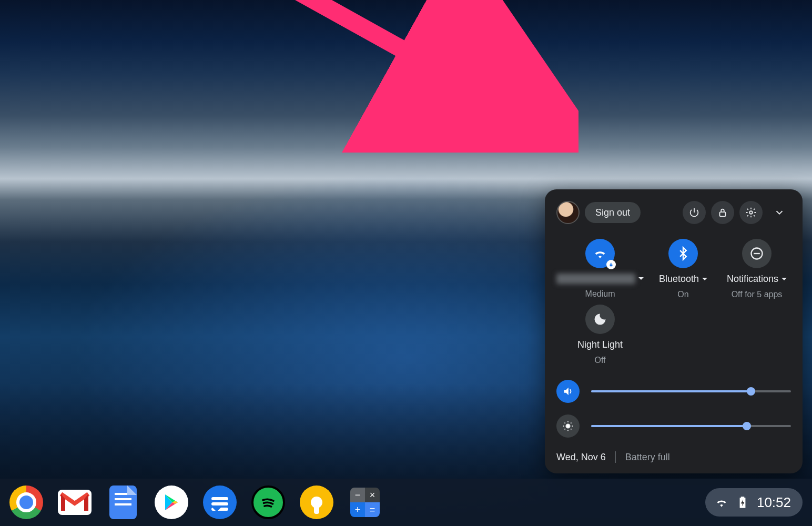 The width and height of the screenshot is (812, 526). What do you see at coordinates (743, 502) in the screenshot?
I see `battery-charging-icon` at bounding box center [743, 502].